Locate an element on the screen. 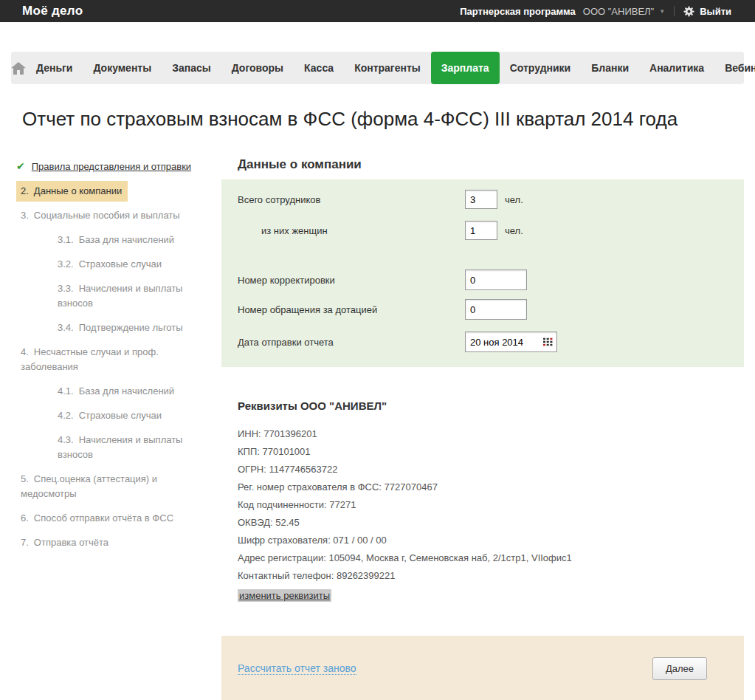 This screenshot has height=700, width=755. sidebar-row: 3.4.Подтверждение льготы is located at coordinates (117, 328).